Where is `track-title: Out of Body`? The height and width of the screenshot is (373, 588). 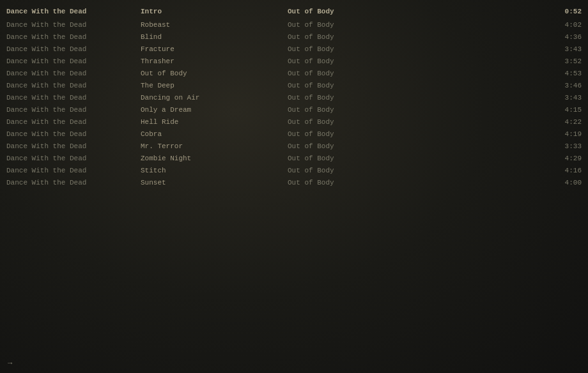 track-title: Out of Body is located at coordinates (214, 73).